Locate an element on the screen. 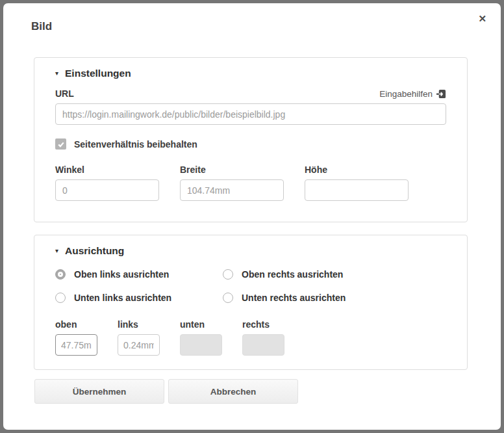  radio-label: Unten links ausrichten is located at coordinates (123, 298).